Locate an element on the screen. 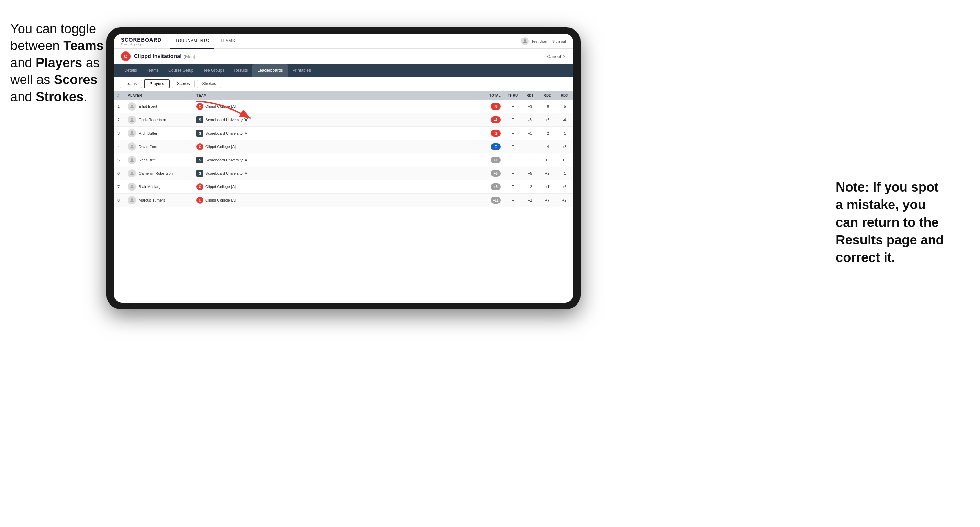 This screenshot has height=527, width=980. user-label: Test User | is located at coordinates (540, 41).